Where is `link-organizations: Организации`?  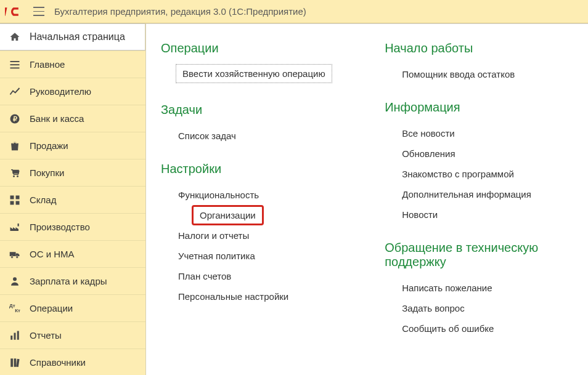 link-organizations: Организации is located at coordinates (228, 216).